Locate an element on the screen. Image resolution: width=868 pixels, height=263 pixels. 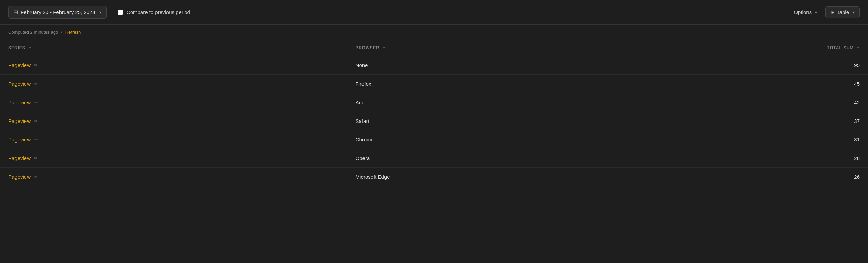
browser-column-header: BROWSER ≡ is located at coordinates (543, 48).